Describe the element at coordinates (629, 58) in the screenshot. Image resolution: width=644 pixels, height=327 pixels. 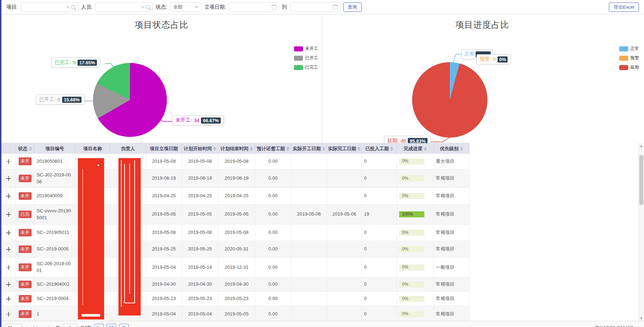
I see `legend-item-warning: 预警` at that location.